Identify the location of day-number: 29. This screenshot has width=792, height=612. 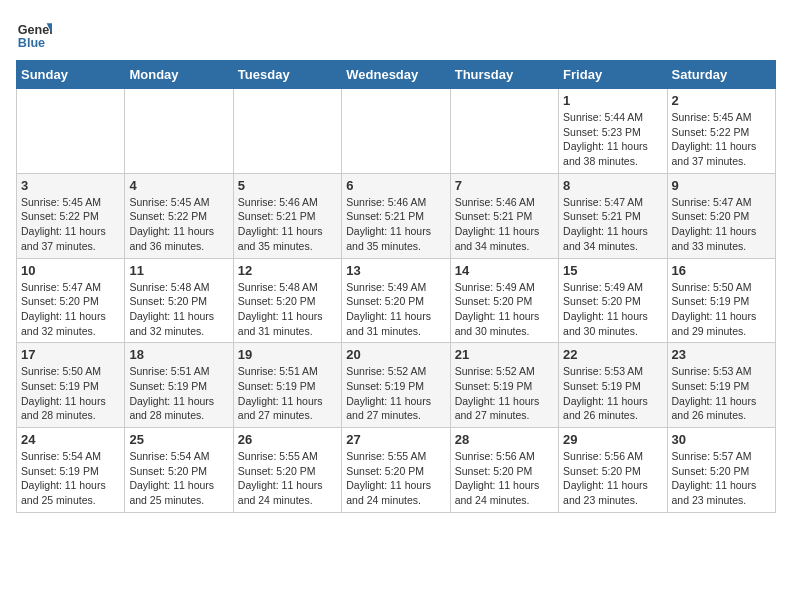
(612, 440).